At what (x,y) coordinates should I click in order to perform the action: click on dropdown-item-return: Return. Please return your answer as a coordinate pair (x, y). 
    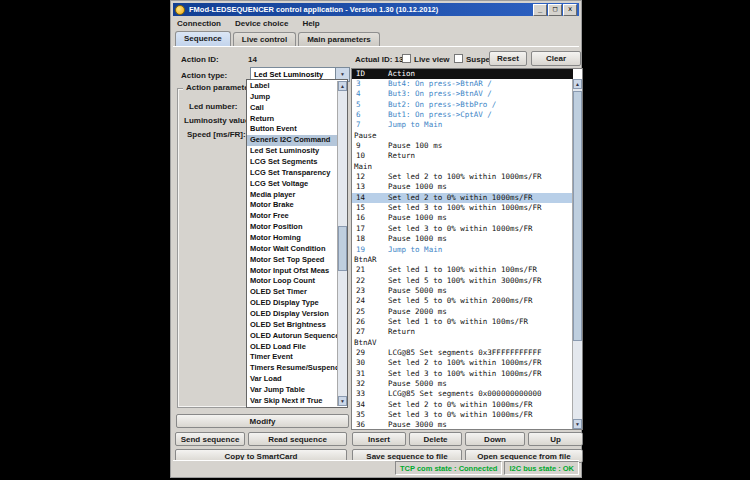
    Looking at the image, I should click on (292, 120).